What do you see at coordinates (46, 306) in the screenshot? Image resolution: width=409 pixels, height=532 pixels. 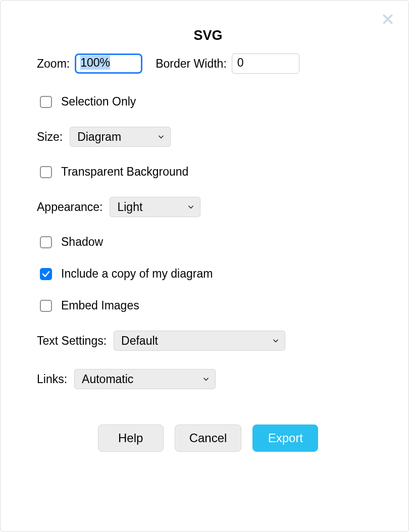 I see `embed-images-checkbox` at bounding box center [46, 306].